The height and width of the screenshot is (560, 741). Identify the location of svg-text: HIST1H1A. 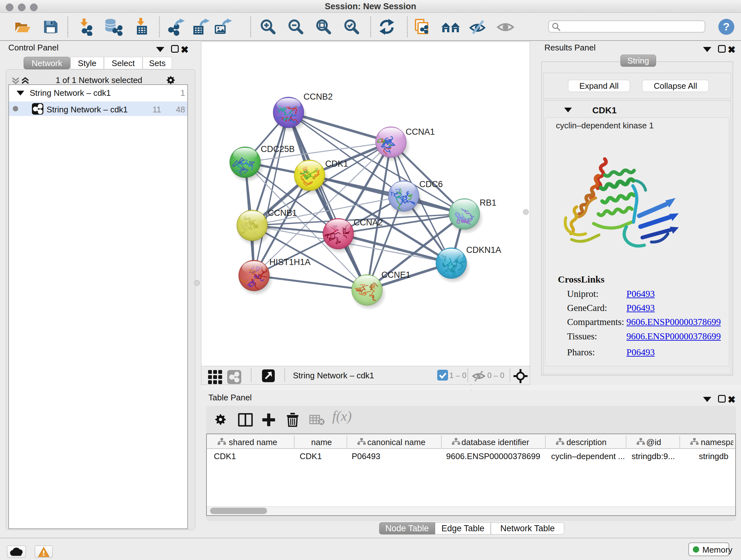
(290, 262).